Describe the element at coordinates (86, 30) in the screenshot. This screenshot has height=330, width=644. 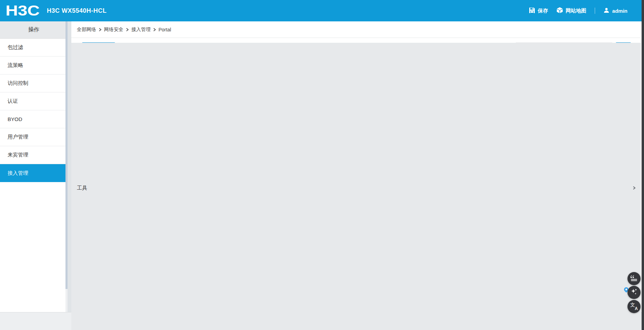
I see `breadcrumb-all-networks: 全部网络` at that location.